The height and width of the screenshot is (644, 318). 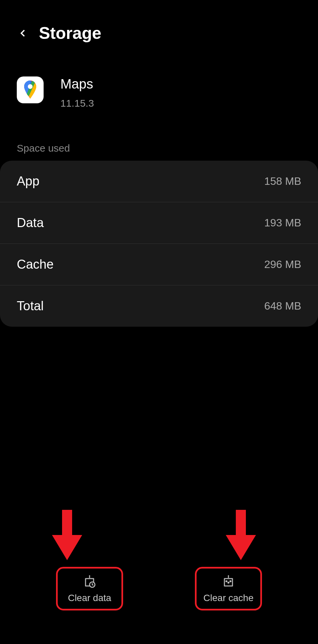 What do you see at coordinates (77, 84) in the screenshot?
I see `app-name: Maps` at bounding box center [77, 84].